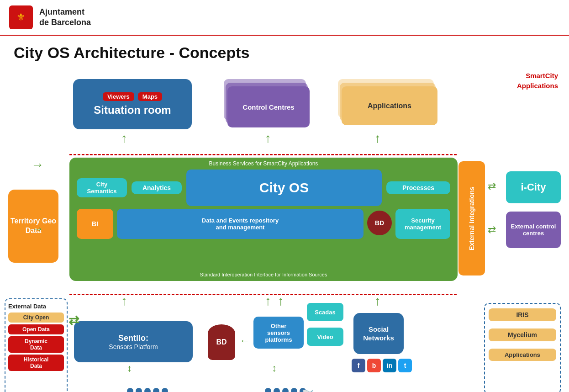 The width and height of the screenshot is (569, 392). I want to click on external-integrations-box: External Integrations, so click(472, 218).